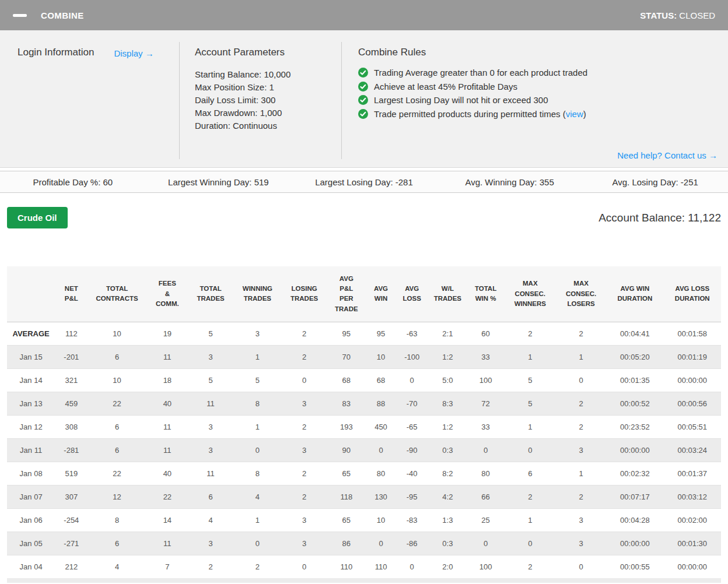 This screenshot has width=728, height=584. Describe the element at coordinates (117, 294) in the screenshot. I see `column-header: TOTAL CONTRACTS` at that location.